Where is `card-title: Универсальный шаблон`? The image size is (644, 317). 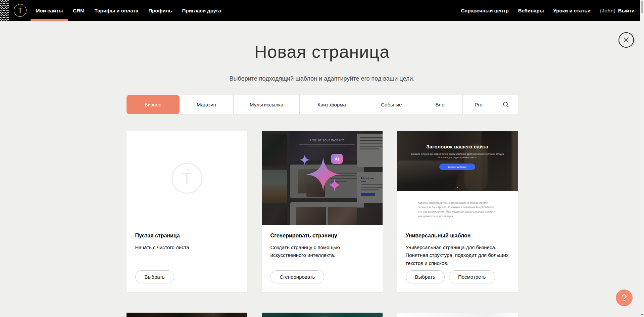
card-title: Универсальный шаблон is located at coordinates (457, 236).